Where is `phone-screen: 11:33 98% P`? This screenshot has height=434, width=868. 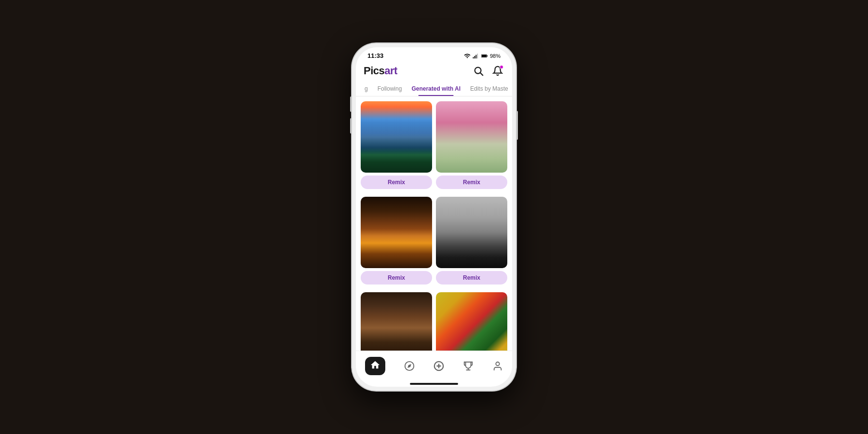 phone-screen: 11:33 98% P is located at coordinates (434, 217).